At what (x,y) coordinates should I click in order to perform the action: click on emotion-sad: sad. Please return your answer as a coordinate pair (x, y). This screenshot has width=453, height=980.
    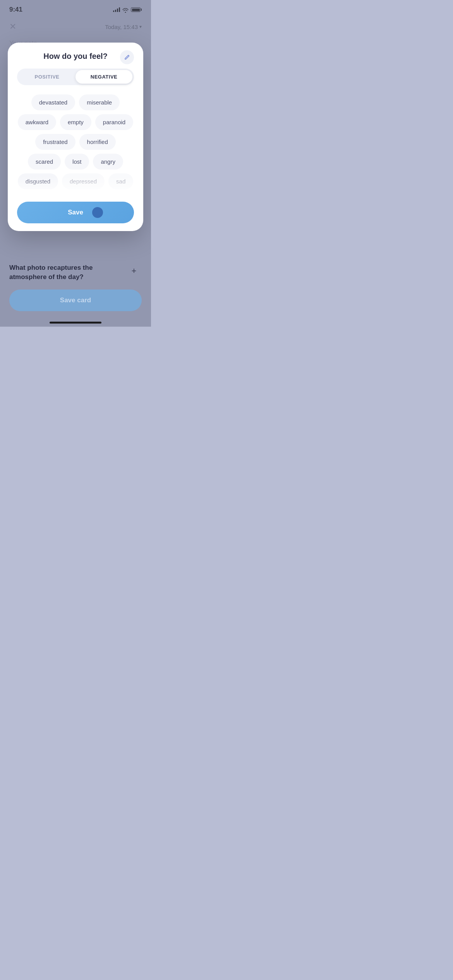
    Looking at the image, I should click on (121, 181).